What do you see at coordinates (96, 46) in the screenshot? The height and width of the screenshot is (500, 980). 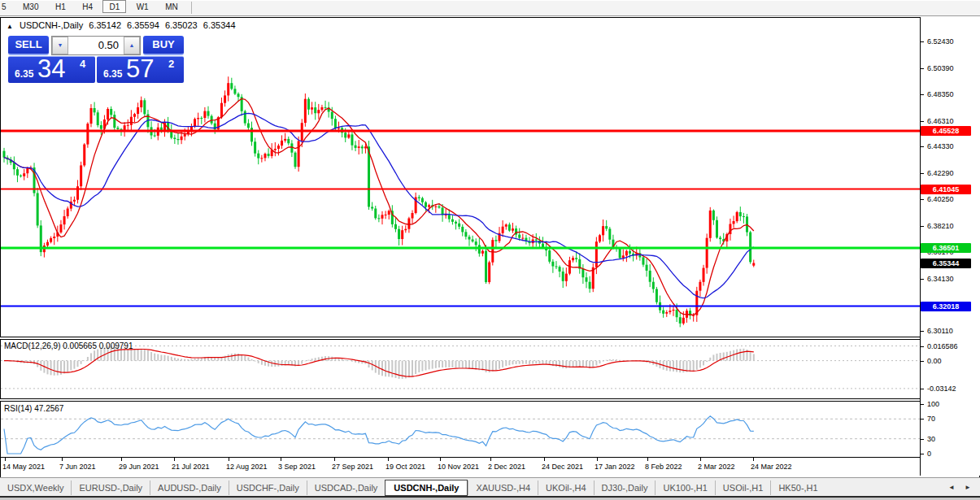 I see `volume-stepper: ▼ 0.50 ▲` at bounding box center [96, 46].